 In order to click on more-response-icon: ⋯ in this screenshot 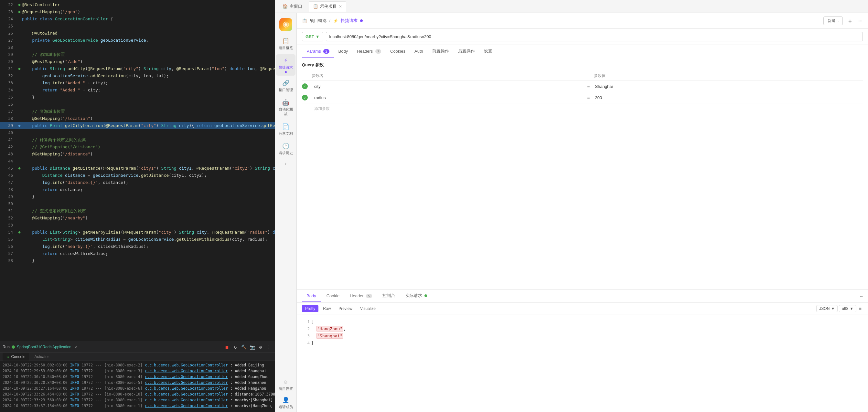, I will do `click(862, 296)`.